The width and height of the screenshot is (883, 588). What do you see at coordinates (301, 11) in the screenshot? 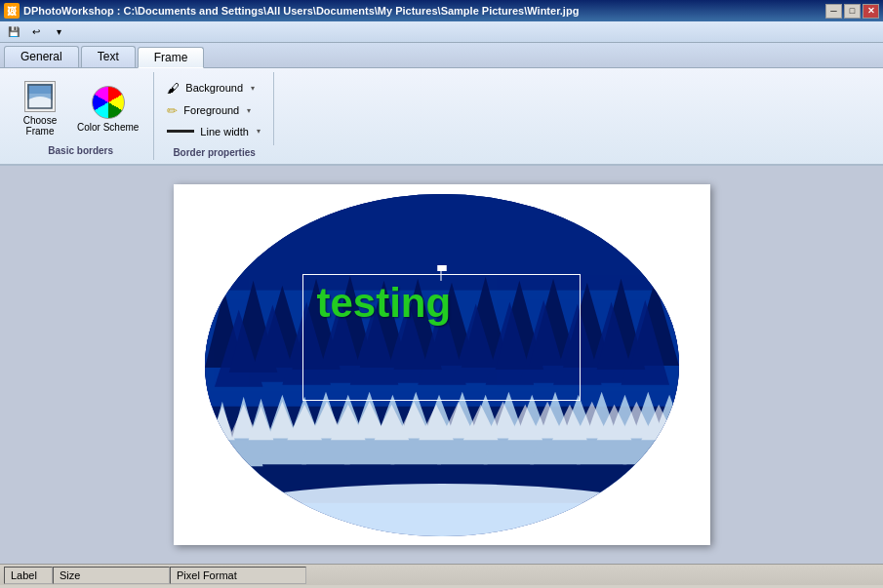
I see `title-text: DPhotoWorkshop : C:\Documents and Settin…` at bounding box center [301, 11].